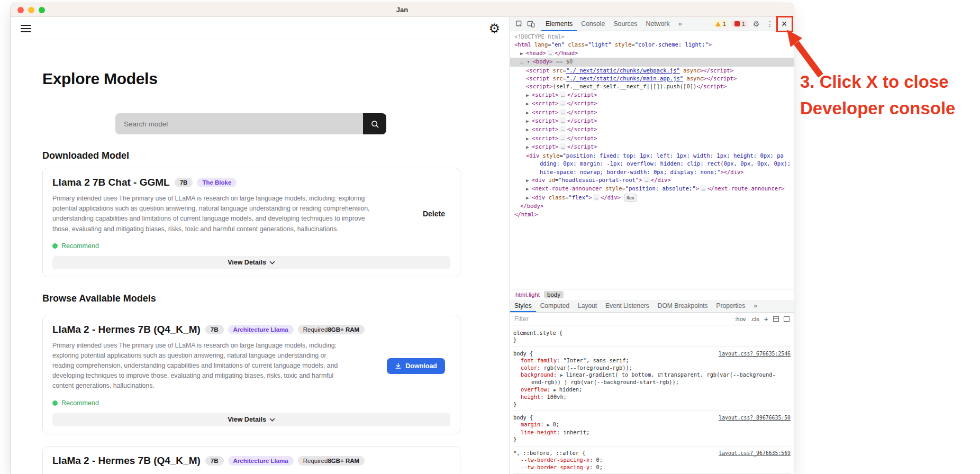  What do you see at coordinates (26, 29) in the screenshot?
I see `hamburger-menu-icon` at bounding box center [26, 29].